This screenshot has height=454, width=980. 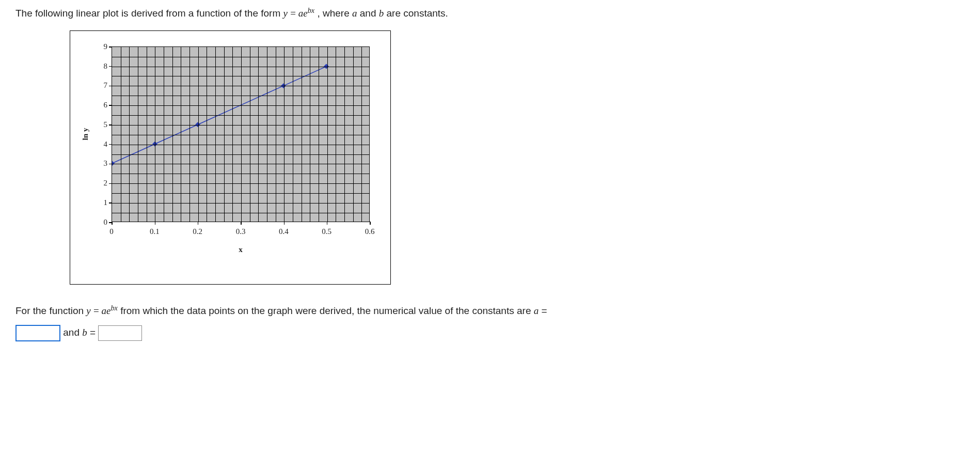 I want to click on x-tick-label: 0.6, so click(x=370, y=231).